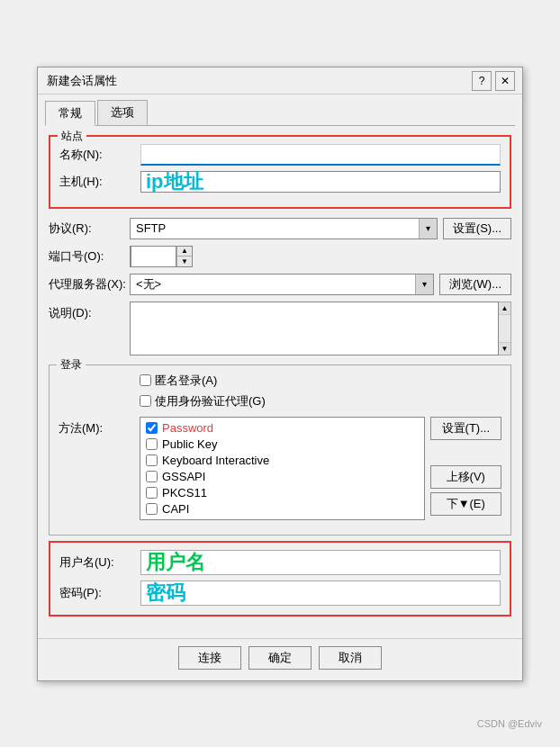  Describe the element at coordinates (321, 182) in the screenshot. I see `host-input` at that location.